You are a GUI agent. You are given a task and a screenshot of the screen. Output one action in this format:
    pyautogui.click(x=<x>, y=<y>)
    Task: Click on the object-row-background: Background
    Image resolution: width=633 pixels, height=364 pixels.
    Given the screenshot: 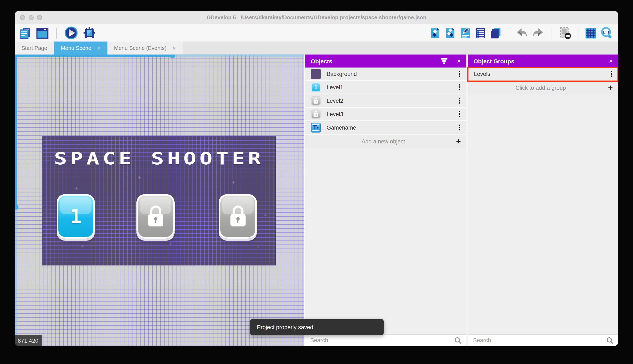 What is the action you would take?
    pyautogui.click(x=386, y=74)
    